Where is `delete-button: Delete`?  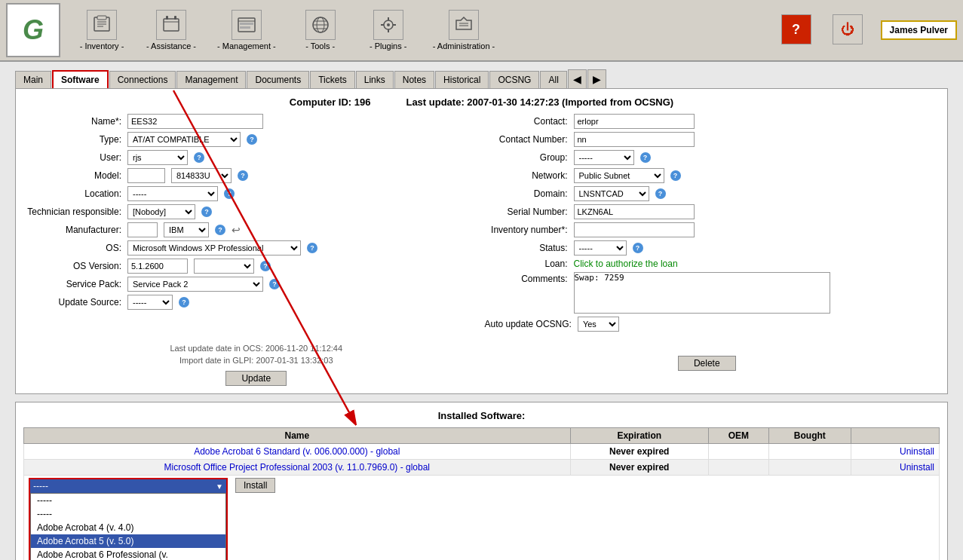
delete-button: Delete is located at coordinates (707, 363).